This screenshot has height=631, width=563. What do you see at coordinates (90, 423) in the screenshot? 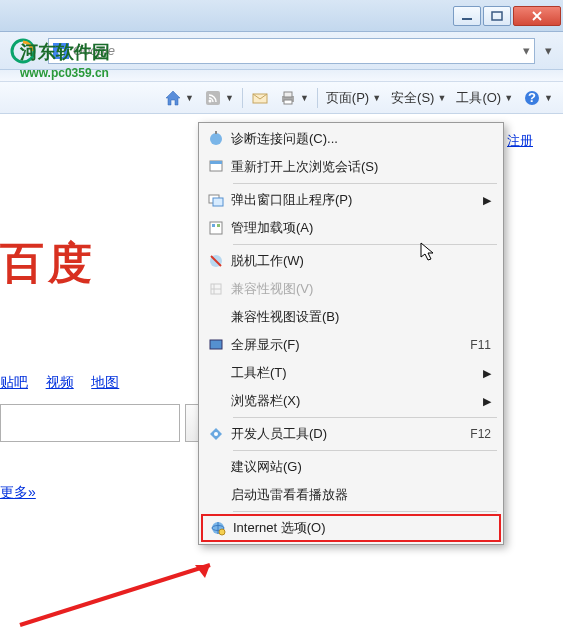
I see `search-input-box` at bounding box center [90, 423].